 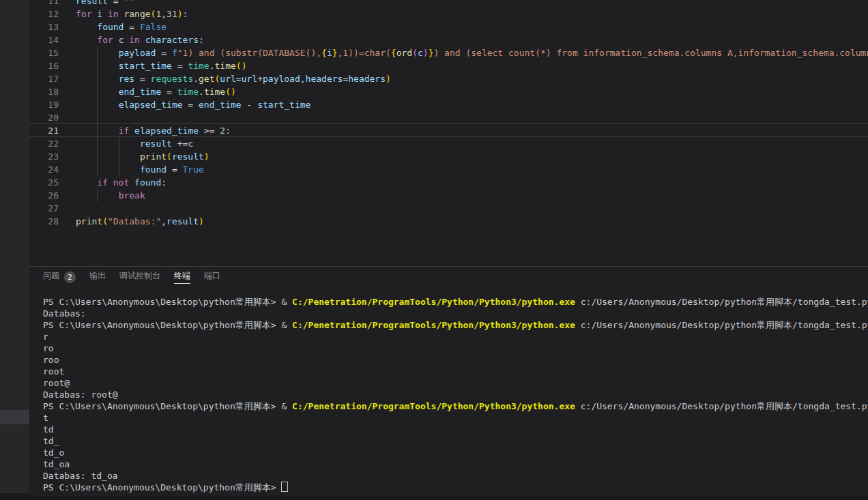 I want to click on problems-count-badge: 2, so click(x=70, y=277).